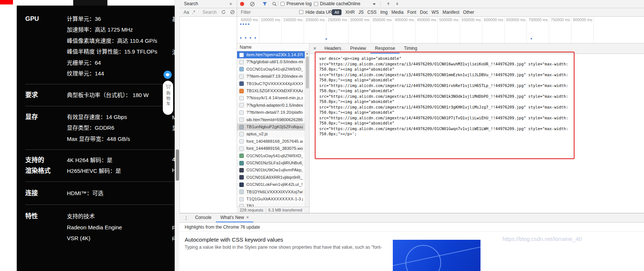 The height and width of the screenshot is (271, 644). Describe the element at coordinates (273, 48) in the screenshot. I see `name-column-header: Name` at that location.